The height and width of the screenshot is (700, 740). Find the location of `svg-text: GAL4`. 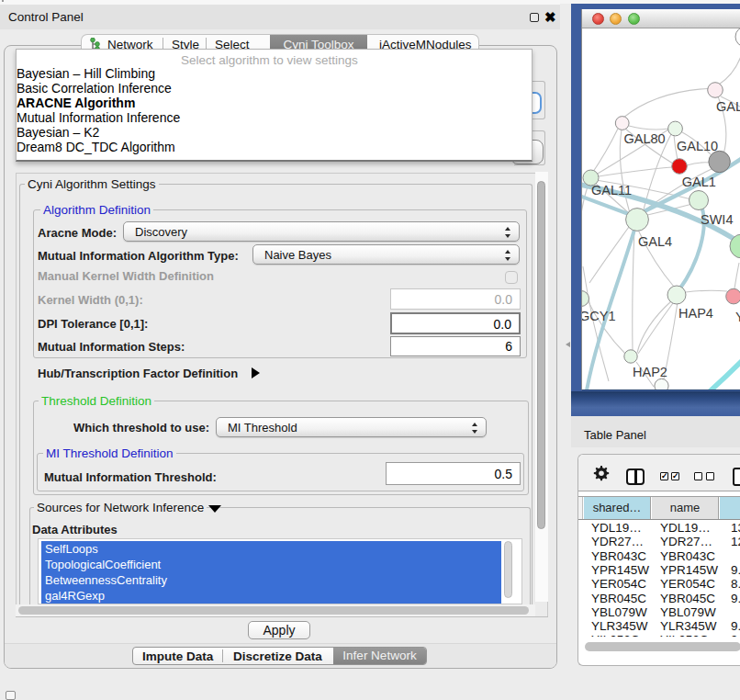

svg-text: GAL4 is located at coordinates (656, 242).